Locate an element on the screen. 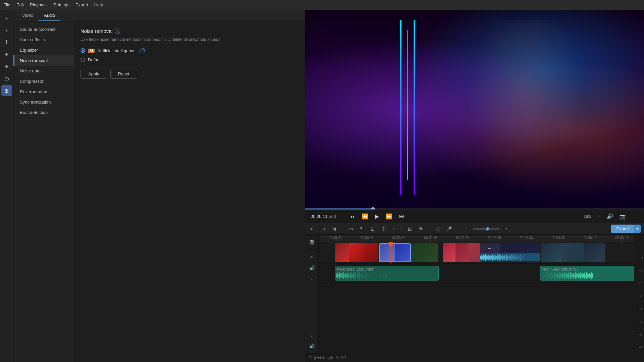 The width and height of the screenshot is (644, 362). ruler-mark-5: 00:00:25 is located at coordinates (494, 238).